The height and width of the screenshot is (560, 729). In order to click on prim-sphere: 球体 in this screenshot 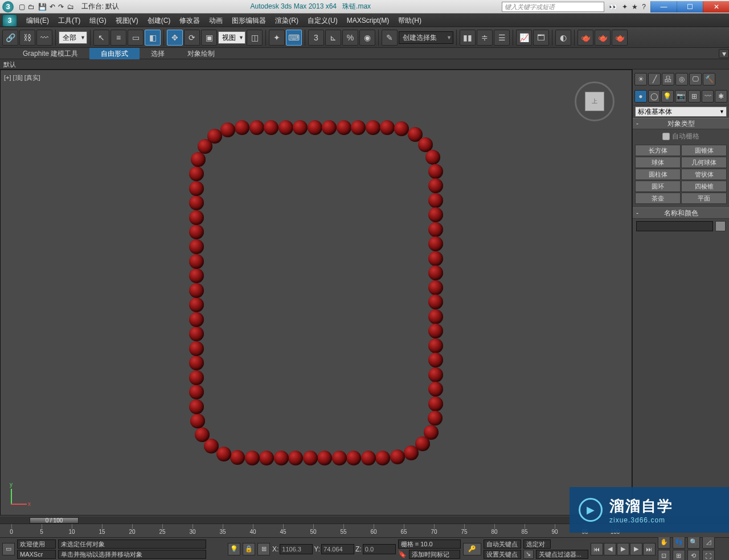, I will do `click(658, 162)`.